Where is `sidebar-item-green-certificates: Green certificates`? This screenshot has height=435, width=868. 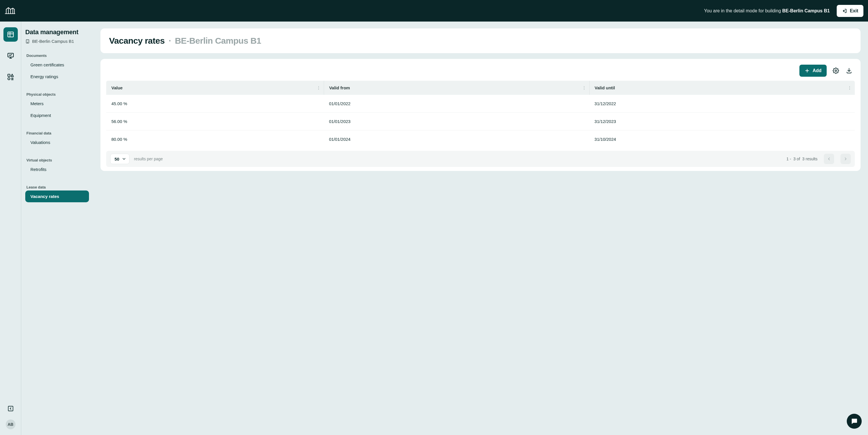 sidebar-item-green-certificates: Green certificates is located at coordinates (57, 65).